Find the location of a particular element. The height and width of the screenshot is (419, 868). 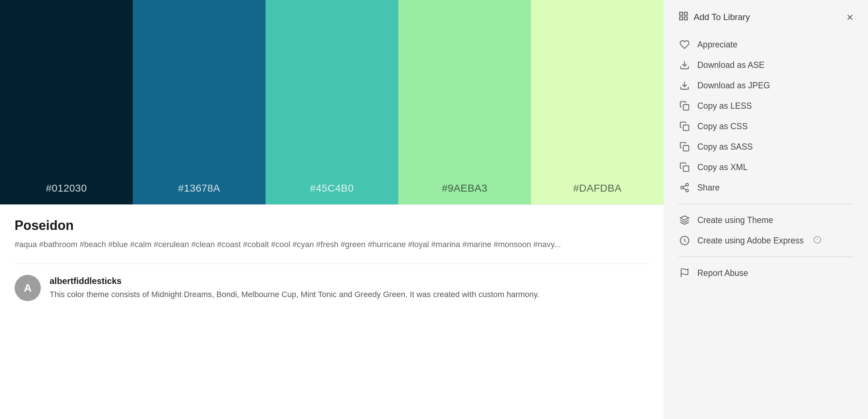

swatch-5-hex: #DAFDBA is located at coordinates (597, 188).